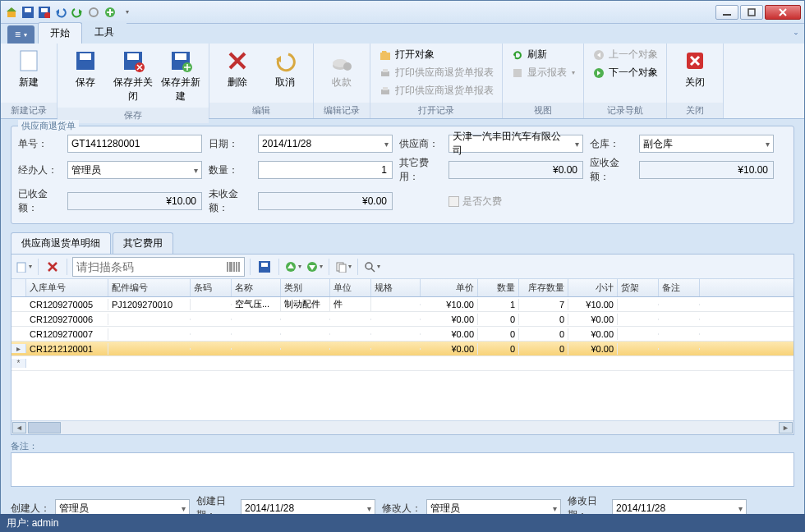 The height and width of the screenshot is (532, 805). I want to click on close-window-button, so click(783, 12).